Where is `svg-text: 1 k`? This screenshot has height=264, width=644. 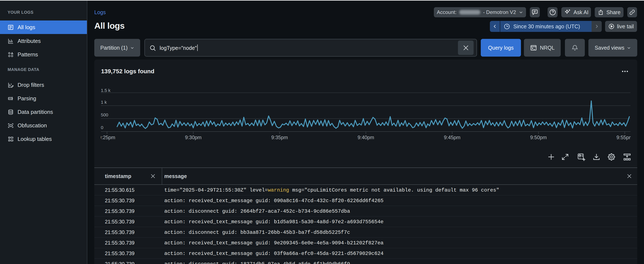 svg-text: 1 k is located at coordinates (104, 102).